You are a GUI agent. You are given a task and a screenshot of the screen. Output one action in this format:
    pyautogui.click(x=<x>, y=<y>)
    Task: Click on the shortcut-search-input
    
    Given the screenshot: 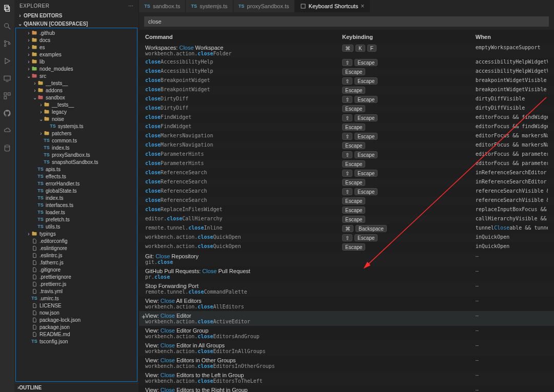 What is the action you would take?
    pyautogui.click(x=347, y=22)
    